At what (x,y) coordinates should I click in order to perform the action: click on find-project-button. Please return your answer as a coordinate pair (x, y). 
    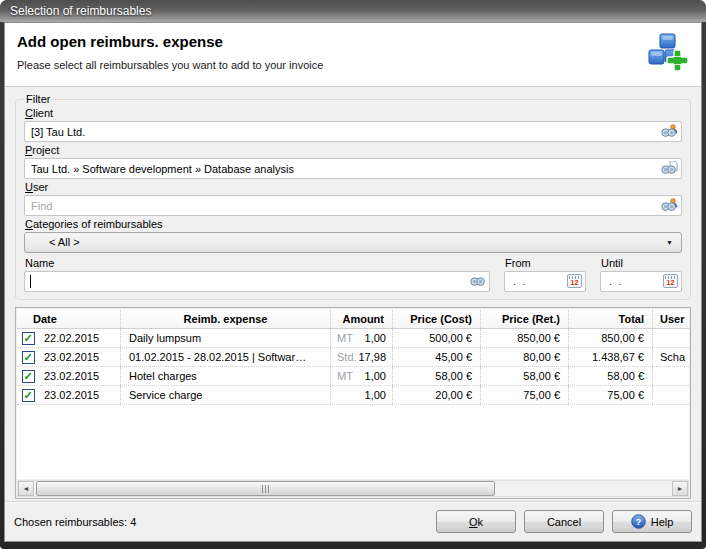
    Looking at the image, I should click on (670, 168).